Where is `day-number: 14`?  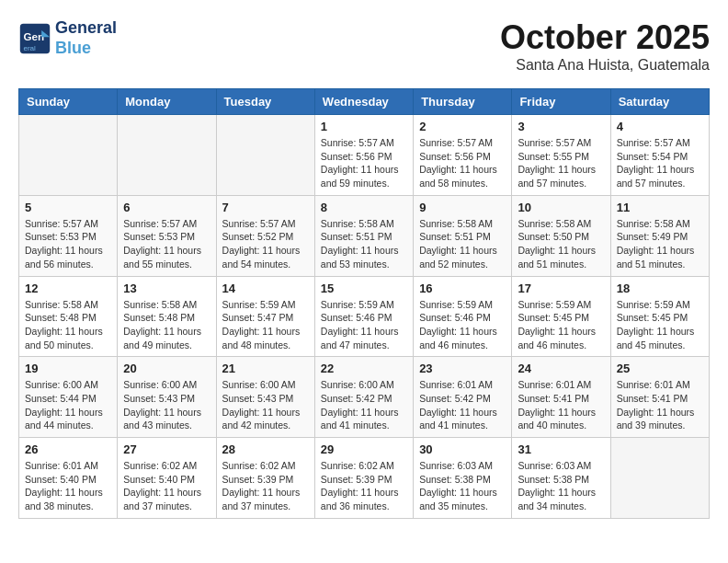
day-number: 14 is located at coordinates (266, 289).